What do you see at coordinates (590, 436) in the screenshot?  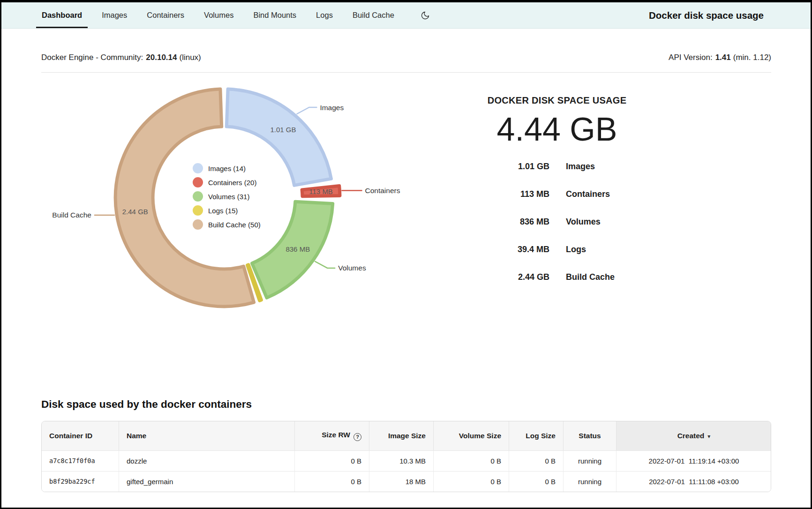 I see `column-header-status: Status` at bounding box center [590, 436].